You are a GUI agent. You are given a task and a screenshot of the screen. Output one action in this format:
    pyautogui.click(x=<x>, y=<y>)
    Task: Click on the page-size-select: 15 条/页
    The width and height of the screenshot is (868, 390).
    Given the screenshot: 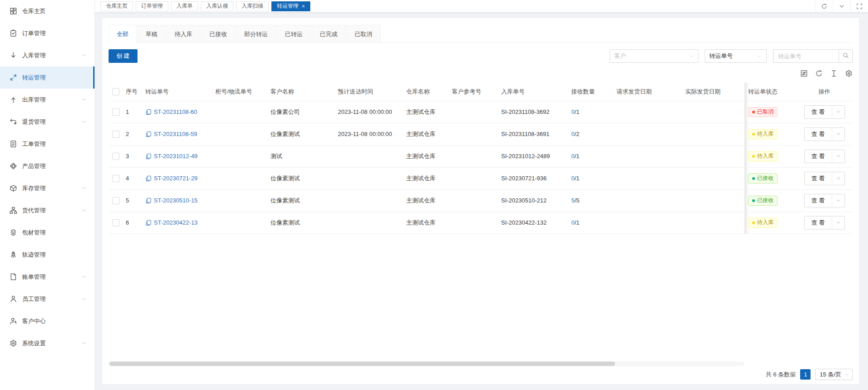 What is the action you would take?
    pyautogui.click(x=834, y=374)
    